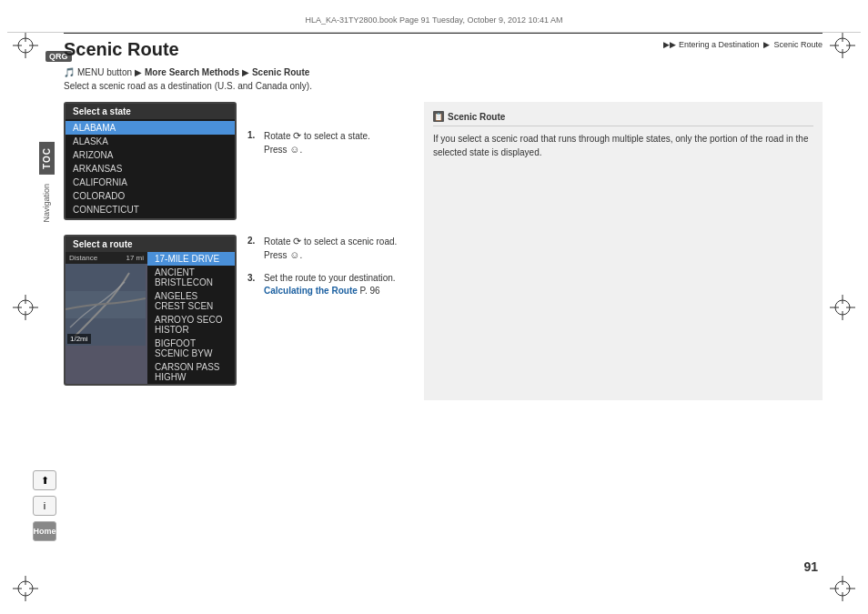 This screenshot has height=614, width=868. I want to click on page-title: Scenic Route, so click(443, 49).